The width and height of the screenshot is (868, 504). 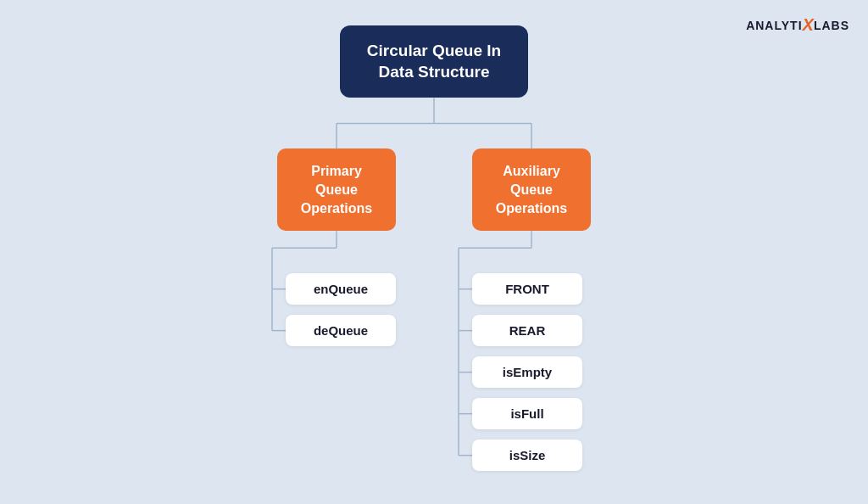 I want to click on leaf-issize: isSize, so click(x=527, y=455).